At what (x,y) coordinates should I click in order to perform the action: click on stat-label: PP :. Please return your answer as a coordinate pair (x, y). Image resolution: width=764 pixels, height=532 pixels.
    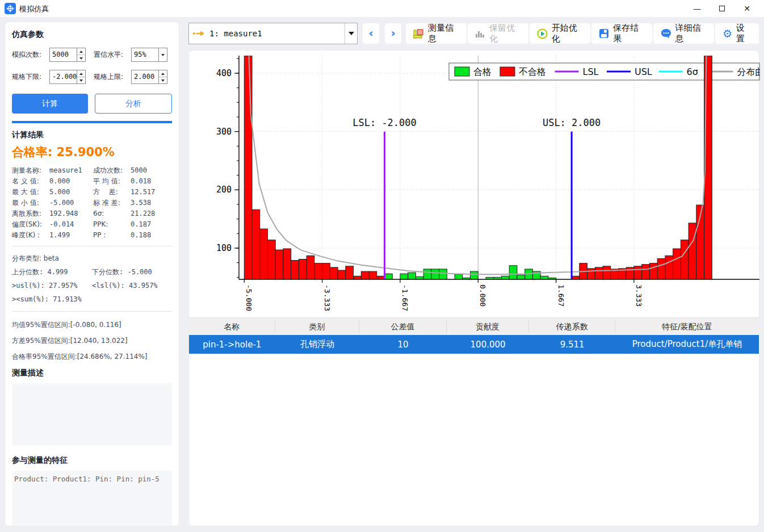
    Looking at the image, I should click on (111, 235).